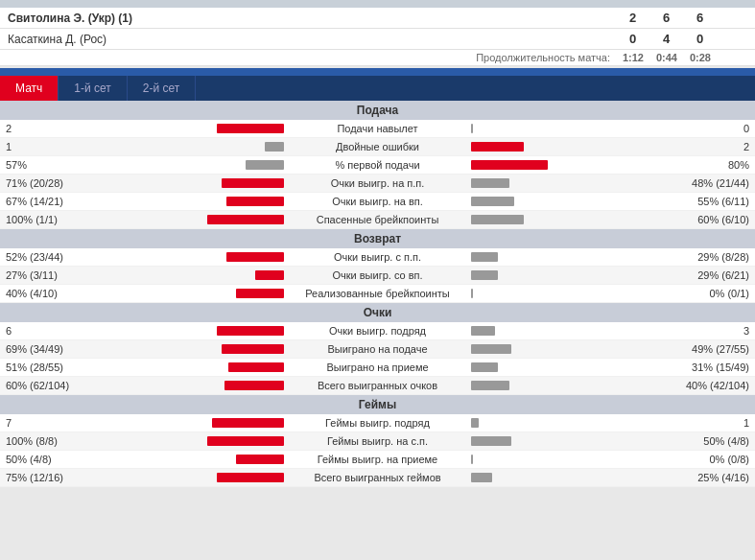  What do you see at coordinates (378, 88) in the screenshot?
I see `tabs-row: Матч1-й сет2-й сет` at bounding box center [378, 88].